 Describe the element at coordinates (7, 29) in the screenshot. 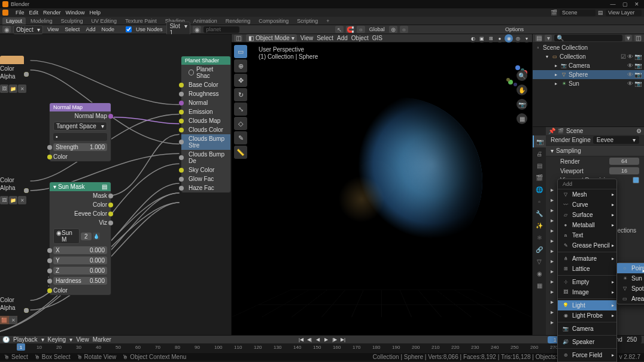

I see `editor-type-icon: ◉` at that location.